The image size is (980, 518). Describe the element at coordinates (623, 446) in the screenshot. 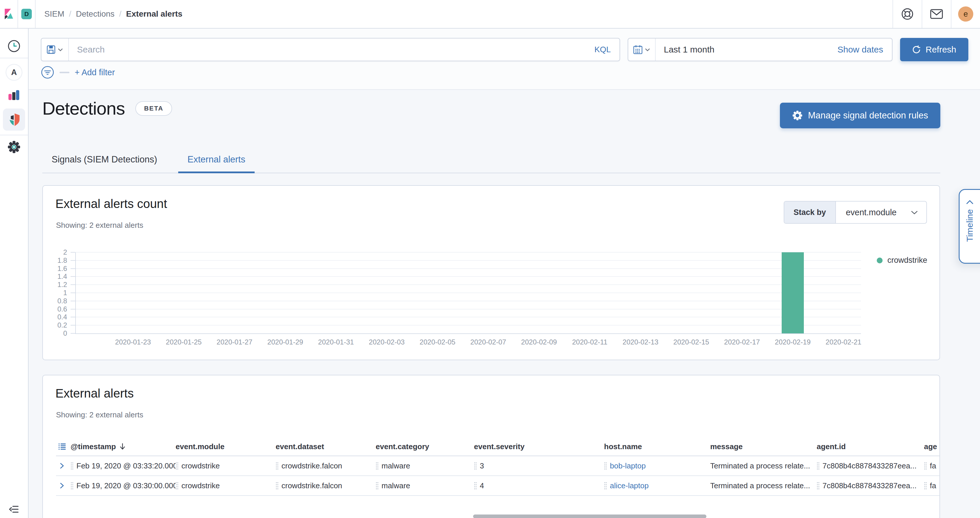

I see `column-header-label: host.name` at that location.